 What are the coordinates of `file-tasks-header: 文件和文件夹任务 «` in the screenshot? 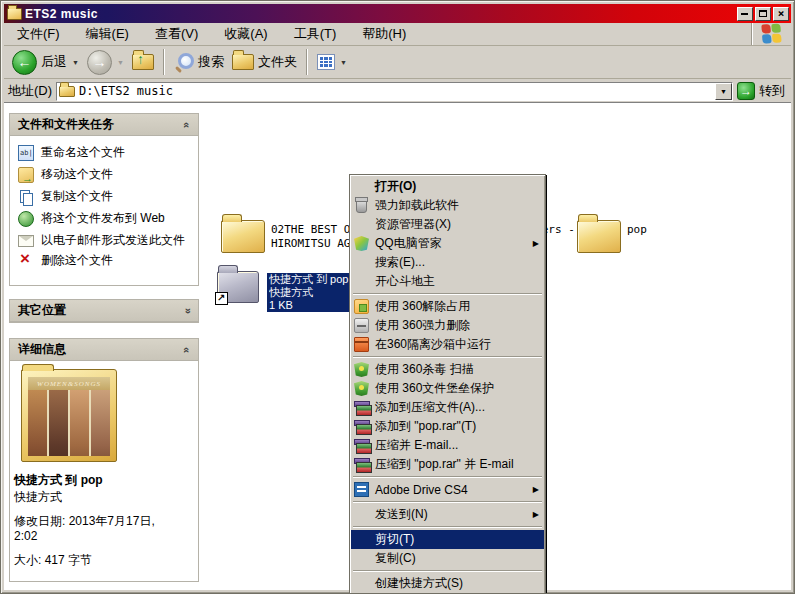 It's located at (104, 125).